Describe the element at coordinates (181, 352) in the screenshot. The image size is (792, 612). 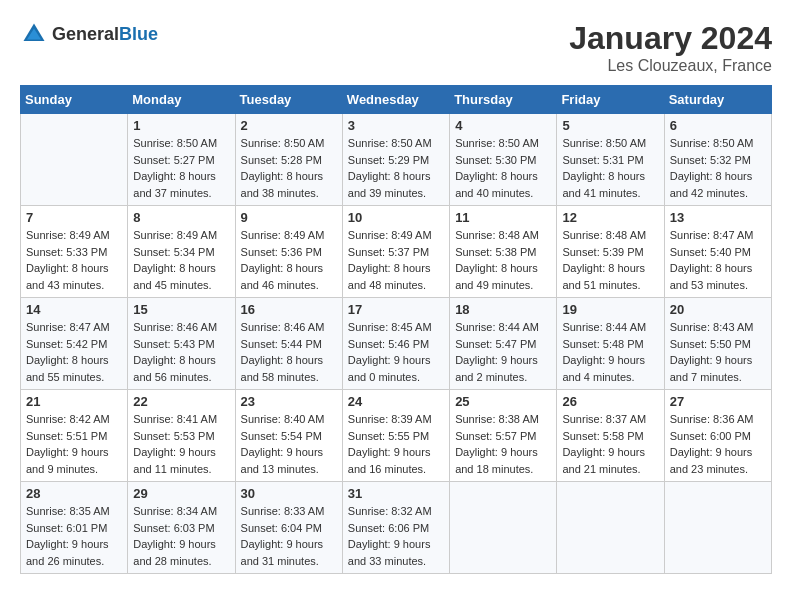
I see `day-info: Sunrise: 8:46 AMSunset: 5:43 PMDaylight:…` at that location.